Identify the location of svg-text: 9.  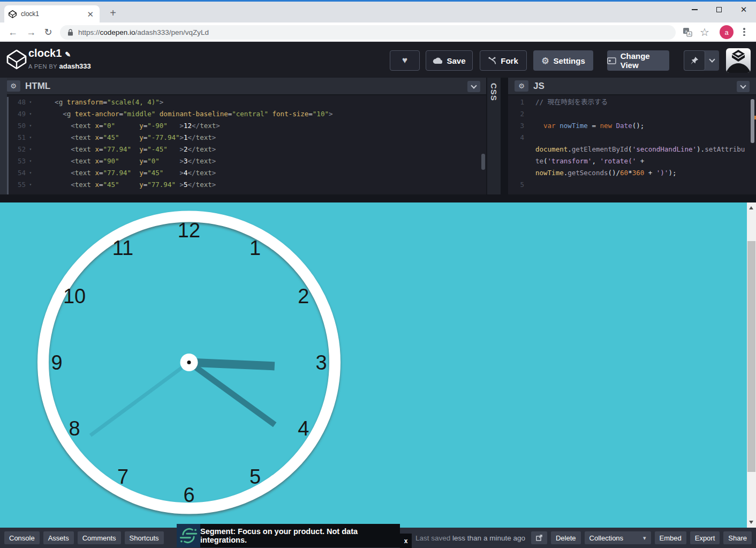
(57, 363).